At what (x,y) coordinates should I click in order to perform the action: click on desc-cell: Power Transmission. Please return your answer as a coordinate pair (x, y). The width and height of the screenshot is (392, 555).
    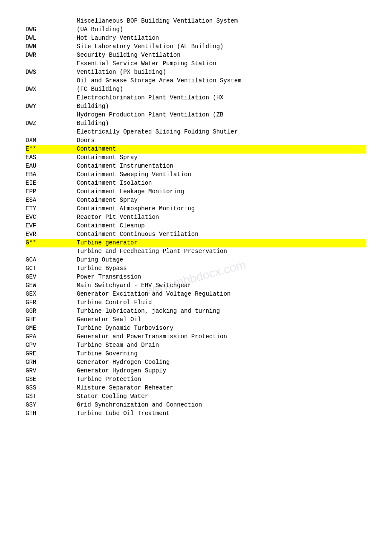
    Looking at the image, I should click on (222, 277).